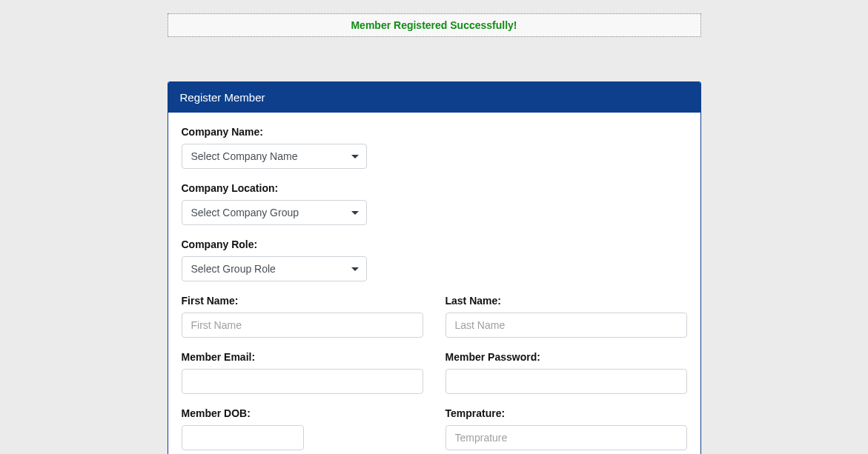 This screenshot has width=868, height=454. What do you see at coordinates (302, 413) in the screenshot?
I see `member-dob-label: Member DOB:` at bounding box center [302, 413].